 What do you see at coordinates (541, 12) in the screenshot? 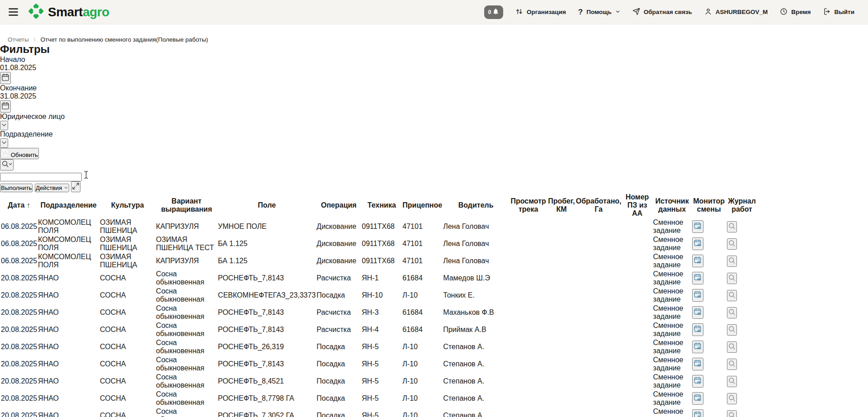
I see `organization-button: Организация` at bounding box center [541, 12].